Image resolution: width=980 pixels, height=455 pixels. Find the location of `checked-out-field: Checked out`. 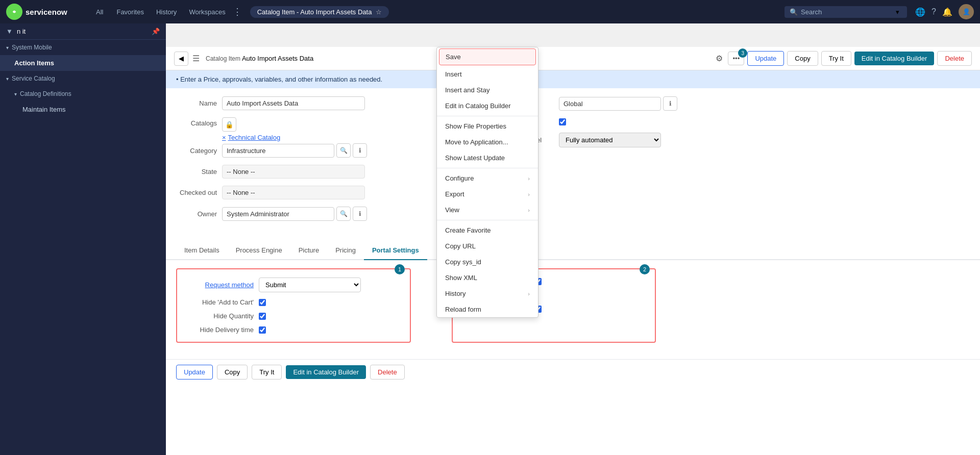

checked-out-field: Checked out is located at coordinates (324, 193).